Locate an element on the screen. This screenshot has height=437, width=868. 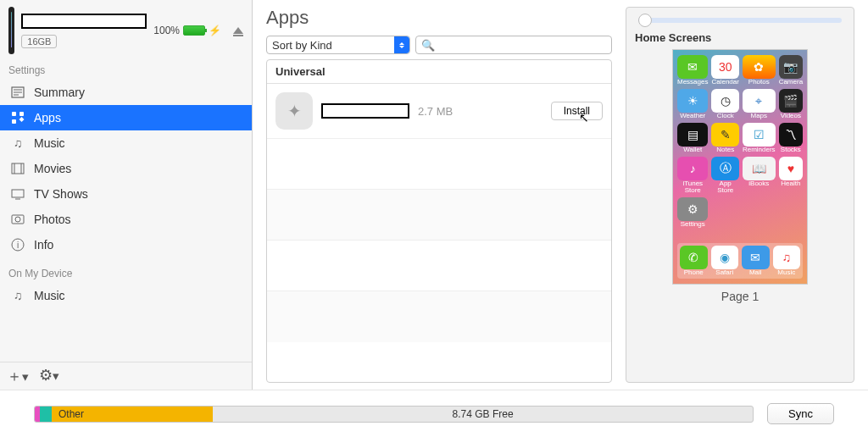
health-app-icon: ♥ is located at coordinates (791, 169).